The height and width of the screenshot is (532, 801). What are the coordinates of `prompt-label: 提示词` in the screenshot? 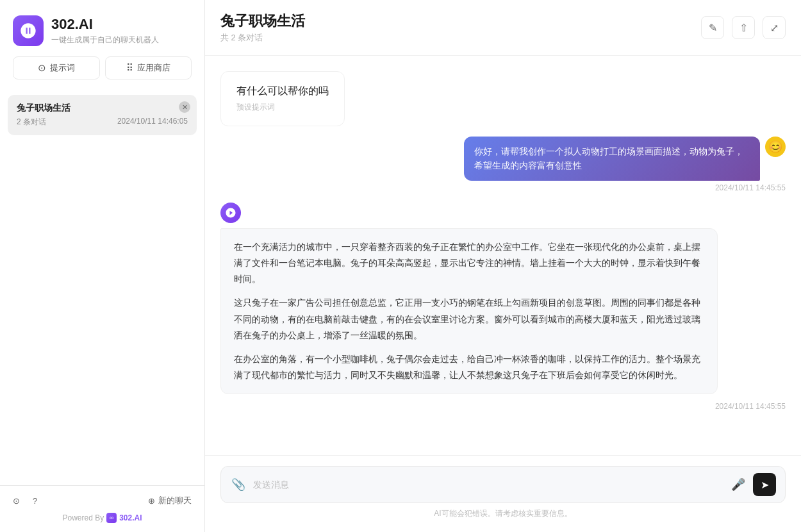 It's located at (63, 68).